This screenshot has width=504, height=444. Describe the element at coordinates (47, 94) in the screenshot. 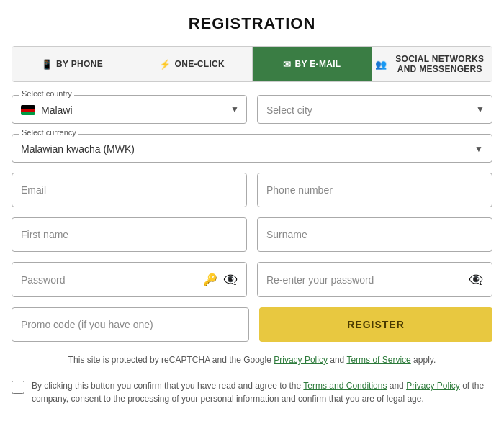

I see `country-label: Select country` at that location.